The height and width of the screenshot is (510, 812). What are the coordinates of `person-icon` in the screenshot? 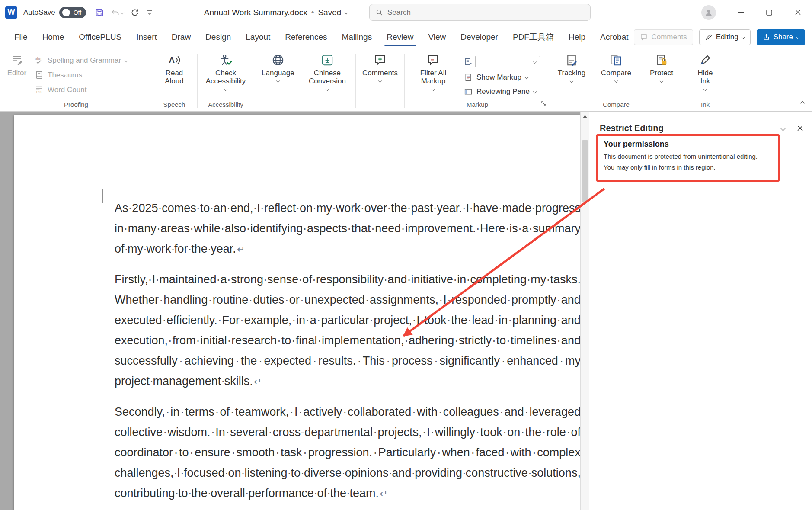 It's located at (709, 13).